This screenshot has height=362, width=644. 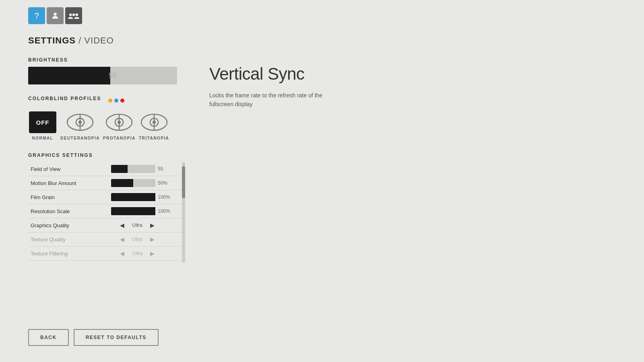 What do you see at coordinates (154, 138) in the screenshot?
I see `tritanopia-label: TRITANOPIA` at bounding box center [154, 138].